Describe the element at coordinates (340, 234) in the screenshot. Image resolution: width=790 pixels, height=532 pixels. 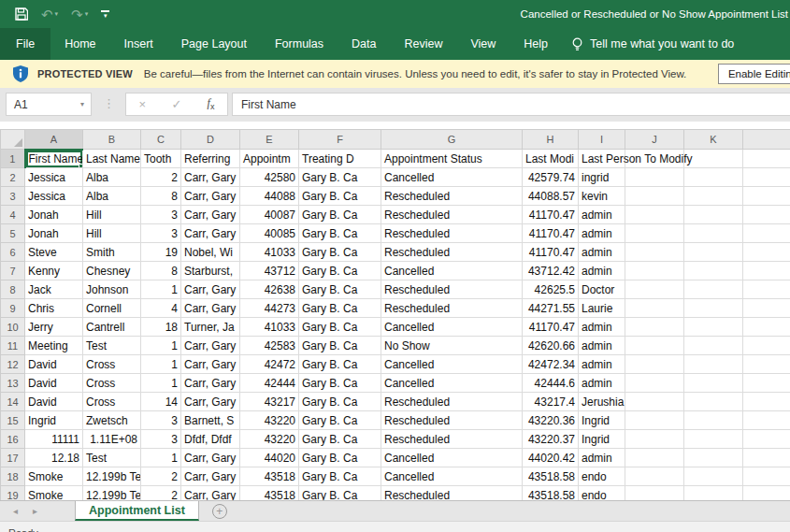
I see `cell-F5: Gary B. Ca` at that location.